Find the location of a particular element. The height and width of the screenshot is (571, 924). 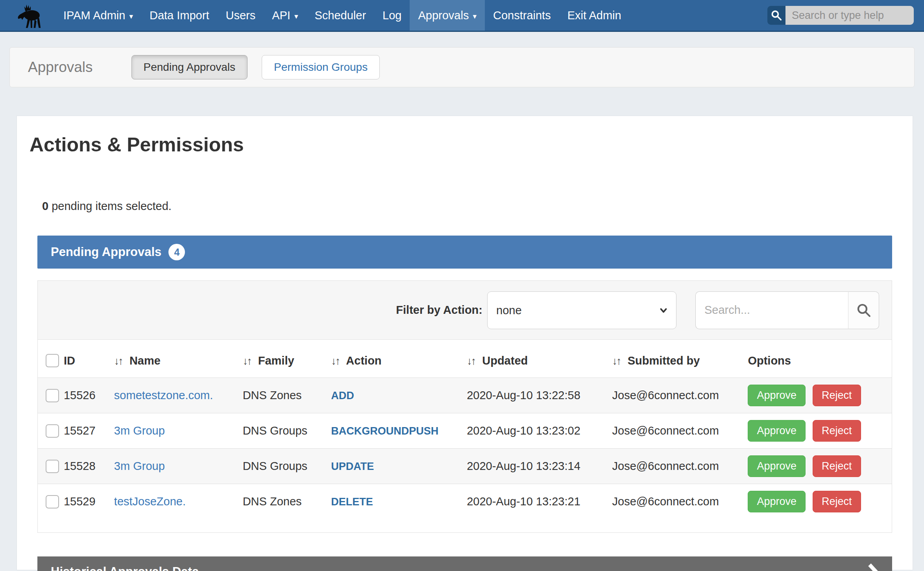

cell-id: 15528 is located at coordinates (89, 466).